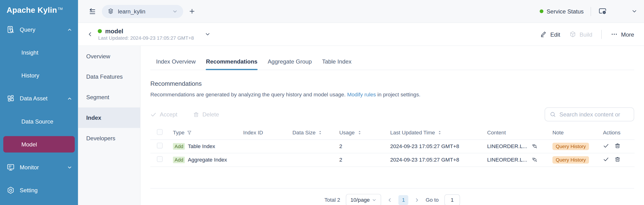  I want to click on service-status: Service Status, so click(562, 11).